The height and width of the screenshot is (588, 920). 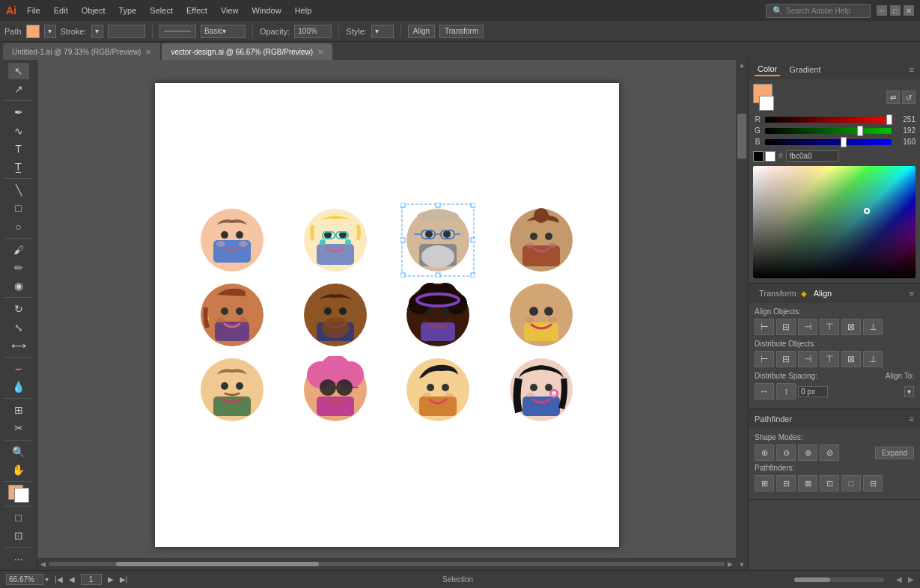 I want to click on align-right-btn: ⊣, so click(x=808, y=327).